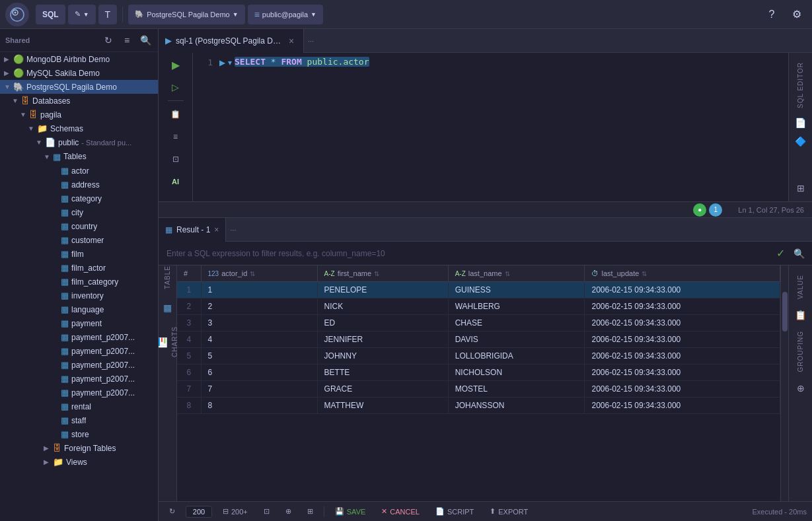 The height and width of the screenshot is (521, 812). Describe the element at coordinates (176, 159) in the screenshot. I see `toggle-button: ⊡` at that location.